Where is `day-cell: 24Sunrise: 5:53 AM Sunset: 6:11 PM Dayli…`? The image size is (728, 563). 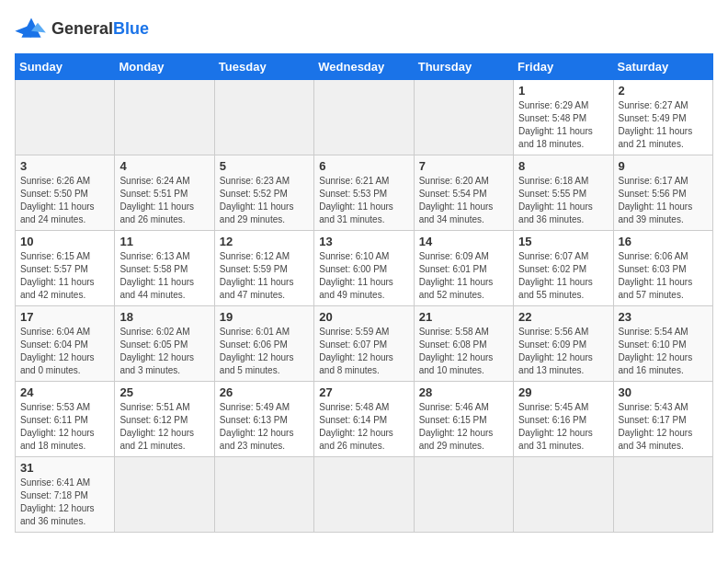
day-cell: 24Sunrise: 5:53 AM Sunset: 6:11 PM Dayli… is located at coordinates (65, 419).